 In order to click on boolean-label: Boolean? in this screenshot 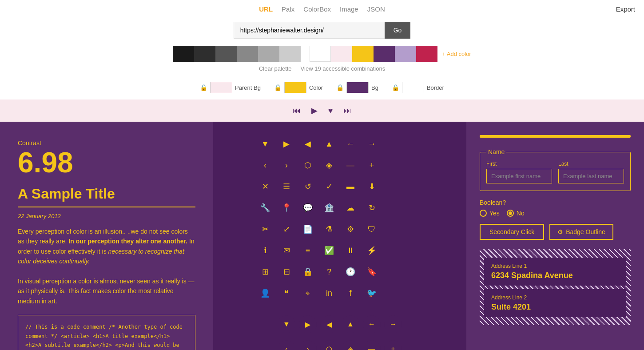, I will do `click(555, 203)`.